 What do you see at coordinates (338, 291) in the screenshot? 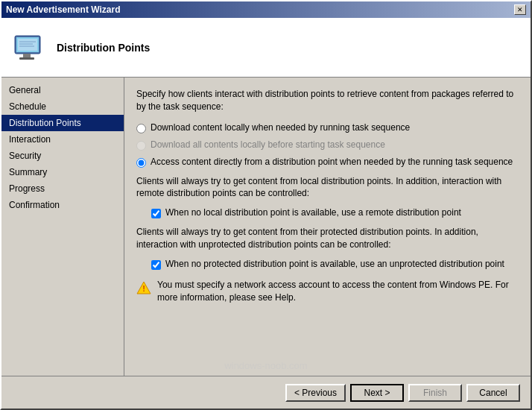
I see `warning-text: You must specify a network access accoun…` at bounding box center [338, 291].